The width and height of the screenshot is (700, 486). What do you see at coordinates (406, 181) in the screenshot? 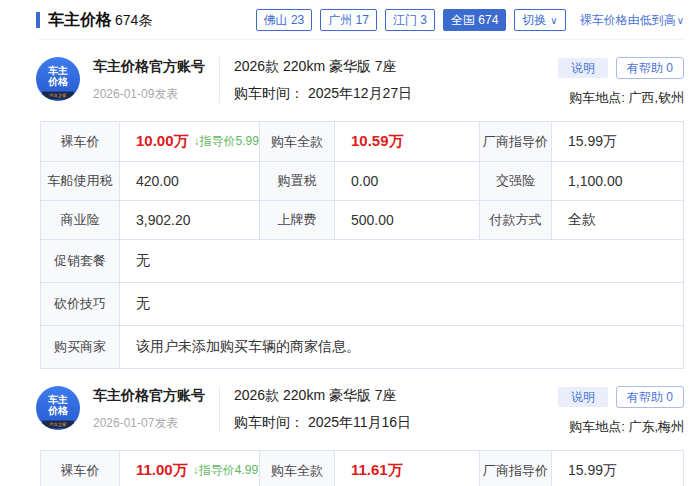
I see `cell-value: 0.00` at bounding box center [406, 181].